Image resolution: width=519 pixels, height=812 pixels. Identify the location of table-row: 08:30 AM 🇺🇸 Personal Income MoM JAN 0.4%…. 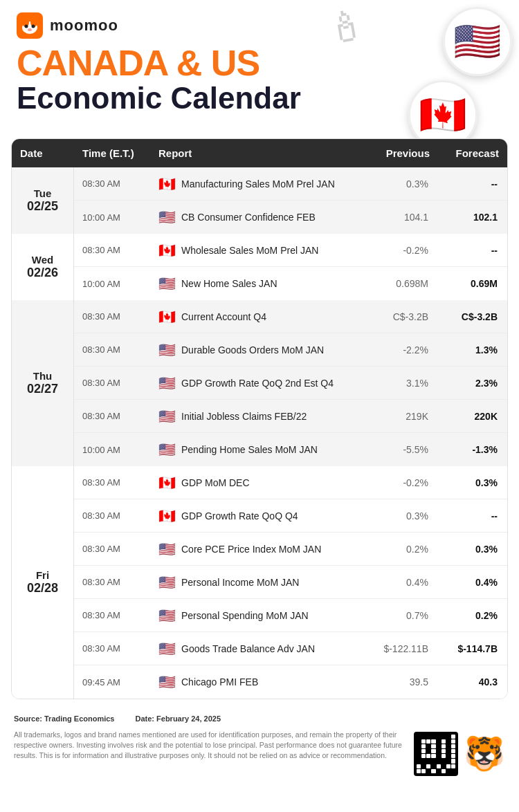
(291, 582).